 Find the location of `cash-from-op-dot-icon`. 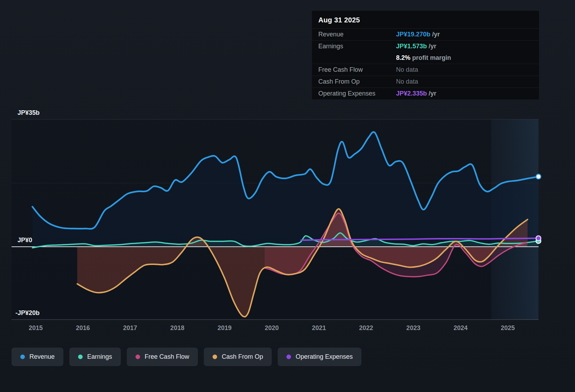

cash-from-op-dot-icon is located at coordinates (215, 357).